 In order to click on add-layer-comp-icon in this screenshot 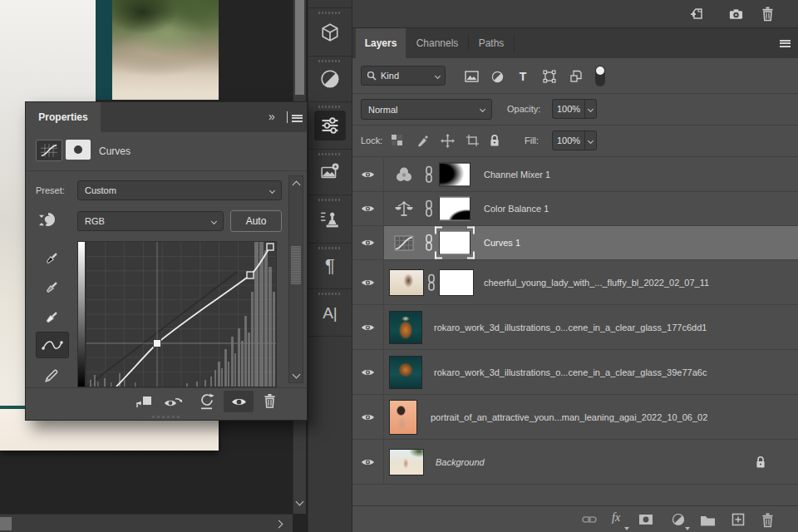, I will do `click(697, 14)`.